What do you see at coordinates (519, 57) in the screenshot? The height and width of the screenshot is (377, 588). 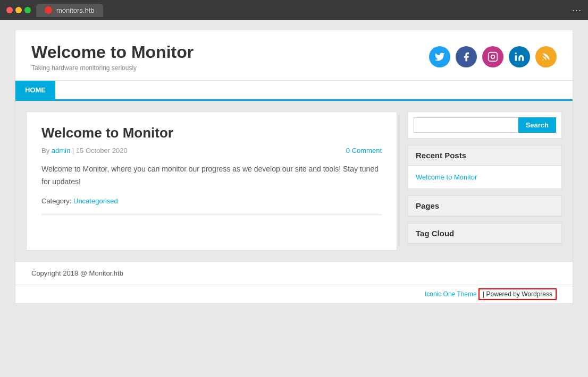 I see `linkedin-icon` at bounding box center [519, 57].